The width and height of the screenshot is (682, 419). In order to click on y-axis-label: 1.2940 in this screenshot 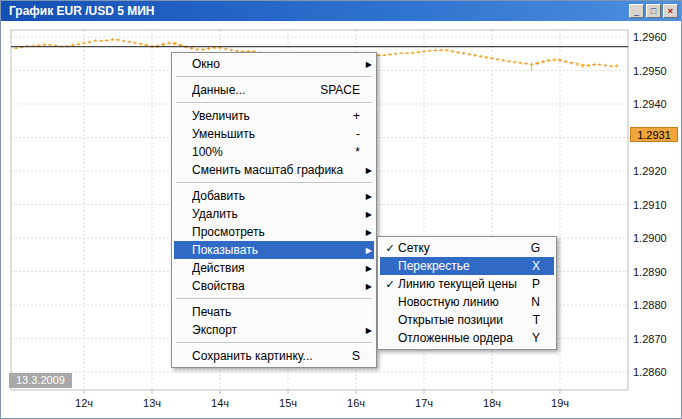, I will do `click(656, 104)`.